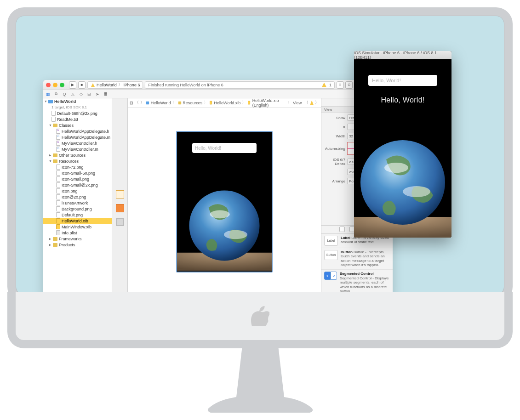 The height and width of the screenshot is (420, 520). Describe the element at coordinates (77, 113) in the screenshot. I see `file-item: Default-568h@2x.png` at that location.